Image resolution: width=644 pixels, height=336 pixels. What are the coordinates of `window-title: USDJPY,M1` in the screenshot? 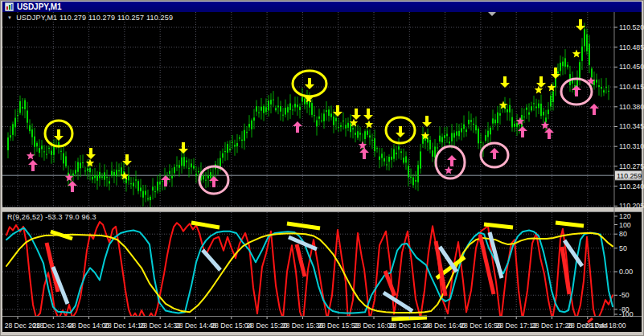 It's located at (39, 6).